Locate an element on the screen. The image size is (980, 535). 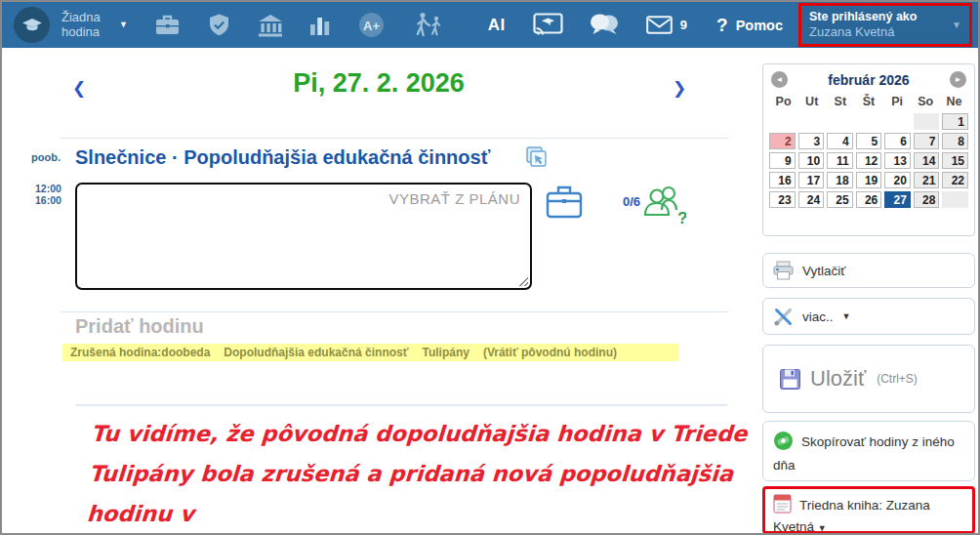
logged-in-username: Zuzana Kvetná is located at coordinates (880, 33).